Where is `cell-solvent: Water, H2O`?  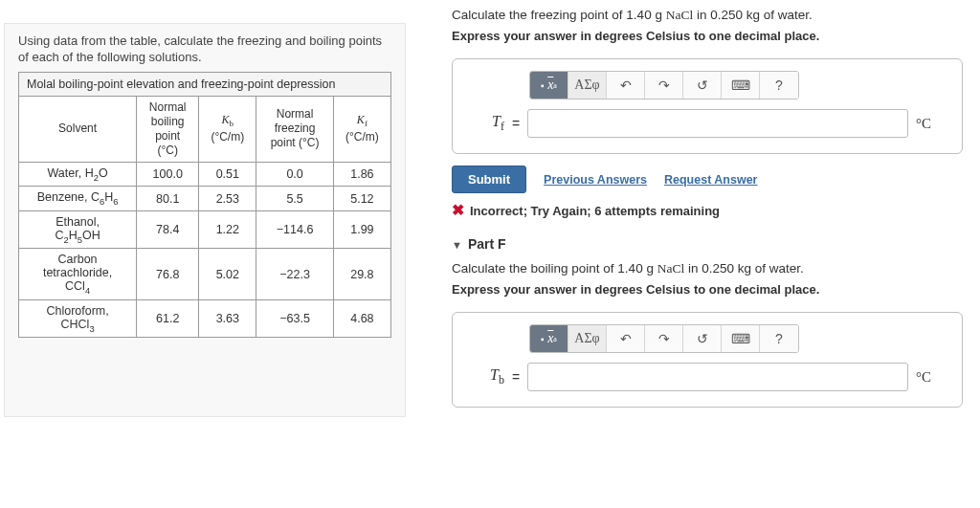
cell-solvent: Water, H2O is located at coordinates (78, 174).